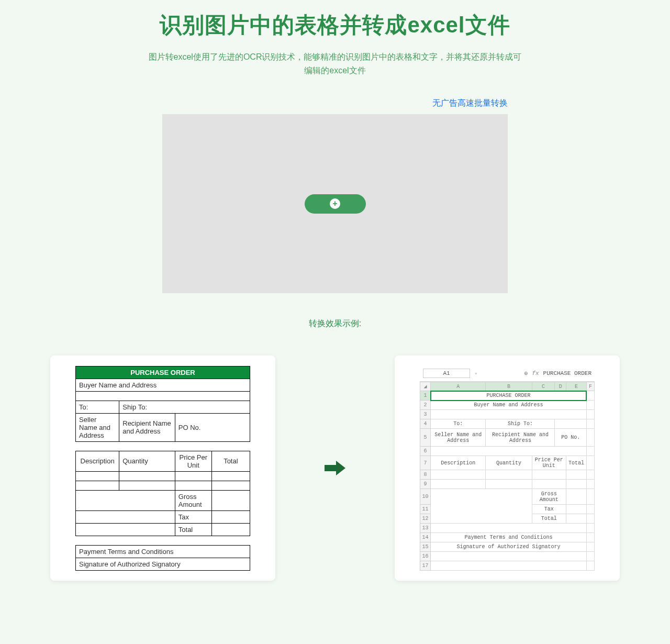 This screenshot has width=670, height=644. I want to click on po-to: To:, so click(97, 407).